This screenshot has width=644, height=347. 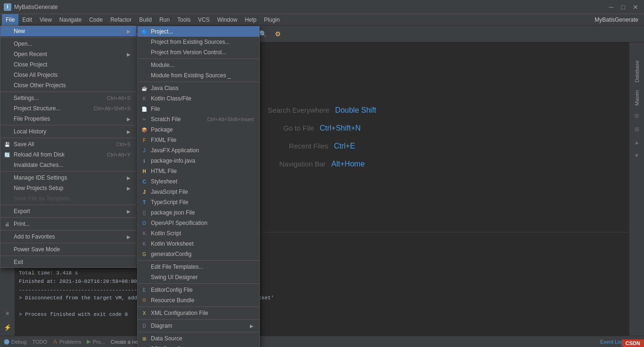 What do you see at coordinates (198, 88) in the screenshot?
I see `new-java-class: ☕ Java Class` at bounding box center [198, 88].